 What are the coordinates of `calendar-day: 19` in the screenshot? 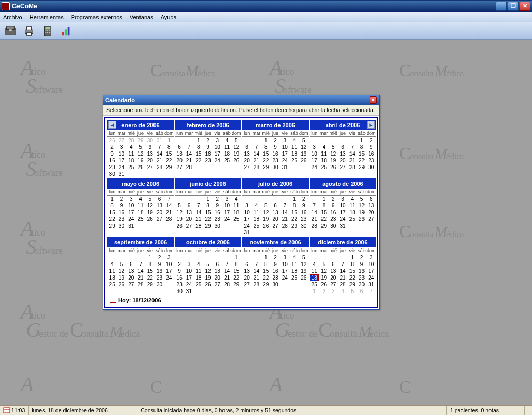 It's located at (236, 154).